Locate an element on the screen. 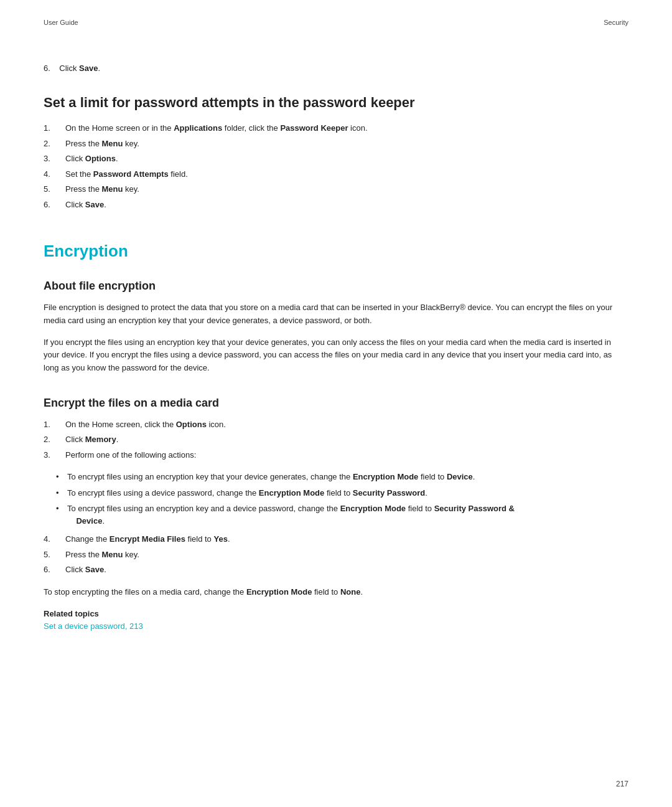 The width and height of the screenshot is (672, 807). encrypt-step-5: 5. Press the Menu key. is located at coordinates (336, 555).